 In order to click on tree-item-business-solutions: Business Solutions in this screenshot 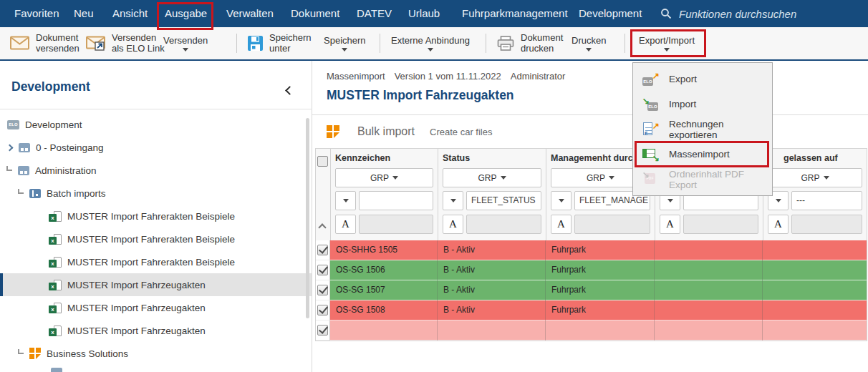, I will do `click(156, 353)`.